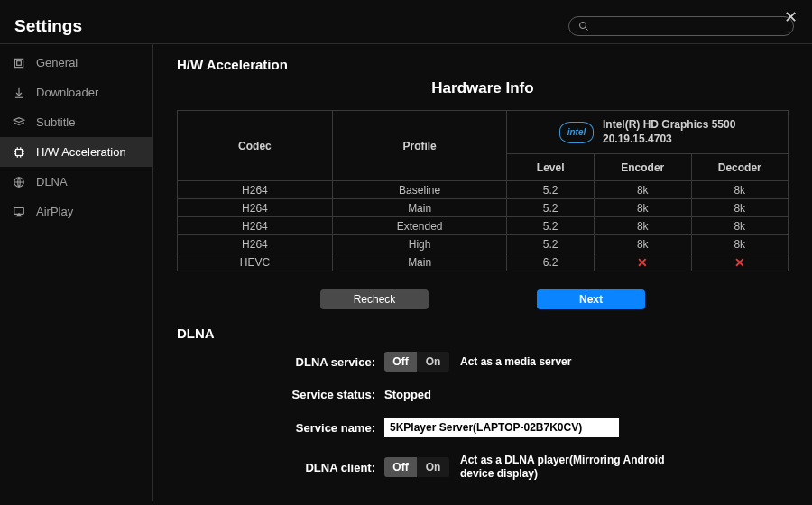 This screenshot has height=505, width=812. I want to click on table-row: H264 High 5.2 8k 8k, so click(484, 244).